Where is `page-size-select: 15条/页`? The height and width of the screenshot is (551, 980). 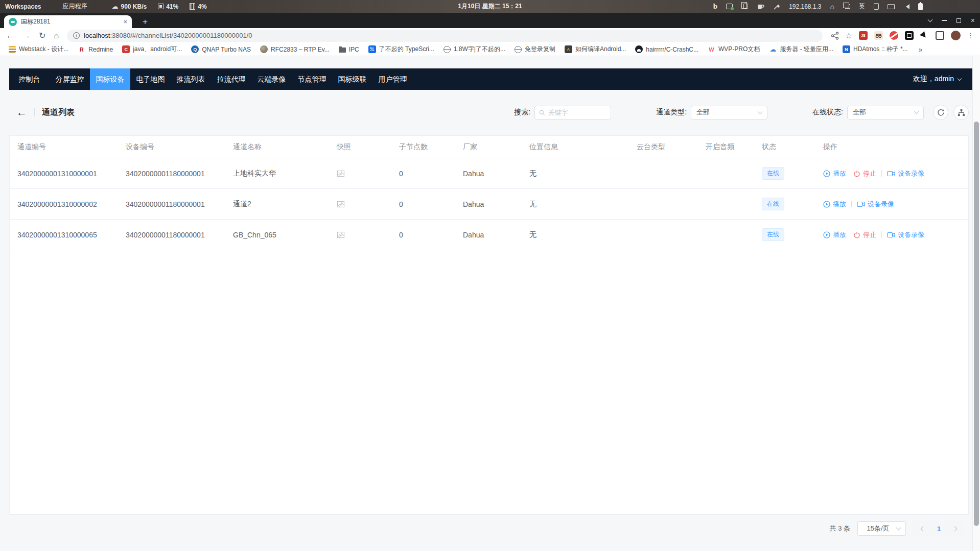 page-size-select: 15条/页 is located at coordinates (882, 529).